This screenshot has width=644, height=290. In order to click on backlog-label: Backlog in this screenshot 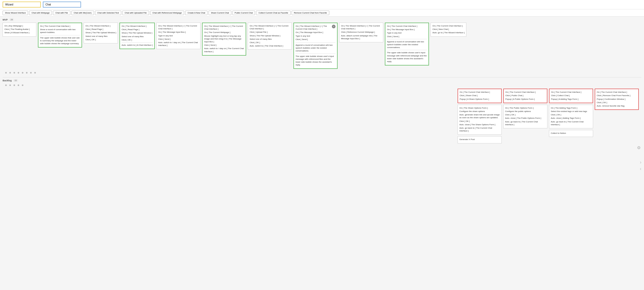, I will do `click(7, 81)`.